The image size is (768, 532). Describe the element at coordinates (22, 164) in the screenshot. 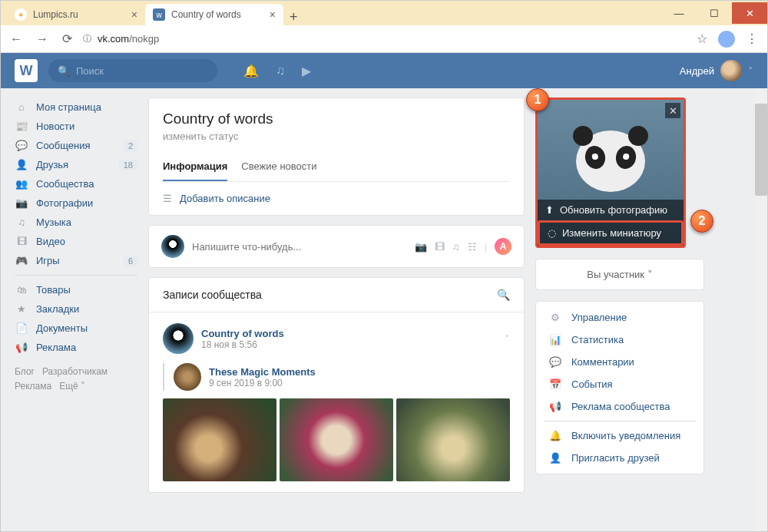

I see `friends-icon: 👤` at that location.